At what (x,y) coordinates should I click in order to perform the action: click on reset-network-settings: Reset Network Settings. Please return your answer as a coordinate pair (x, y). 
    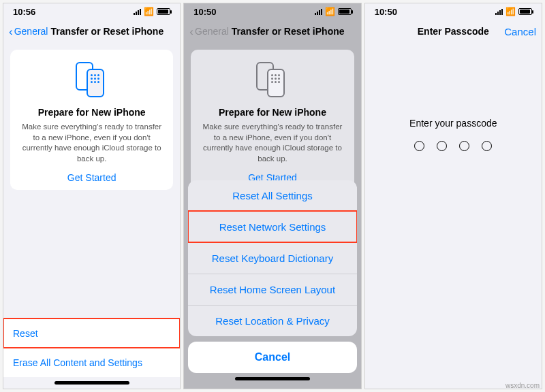
    Looking at the image, I should click on (272, 227).